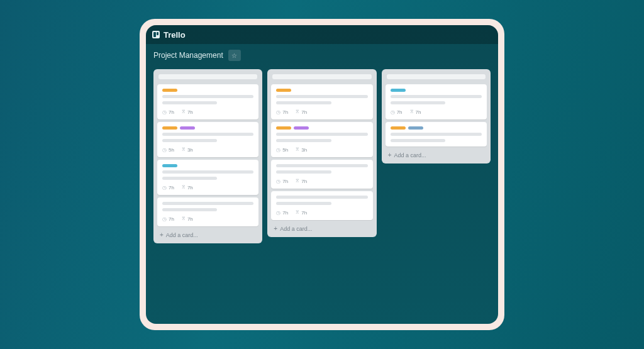 Image resolution: width=644 pixels, height=349 pixels. I want to click on app-header: Trello, so click(322, 35).